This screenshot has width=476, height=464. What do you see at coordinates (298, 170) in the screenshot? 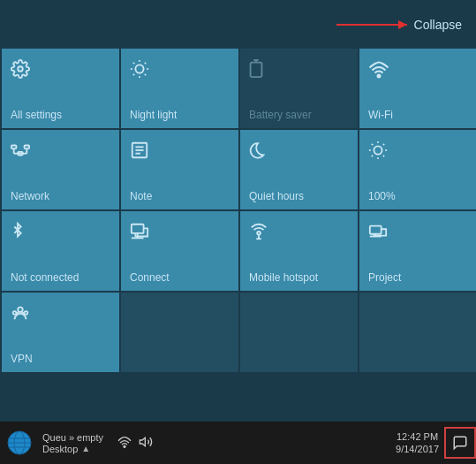
I see `tile-quiet-hours: Quiet hours` at bounding box center [298, 170].